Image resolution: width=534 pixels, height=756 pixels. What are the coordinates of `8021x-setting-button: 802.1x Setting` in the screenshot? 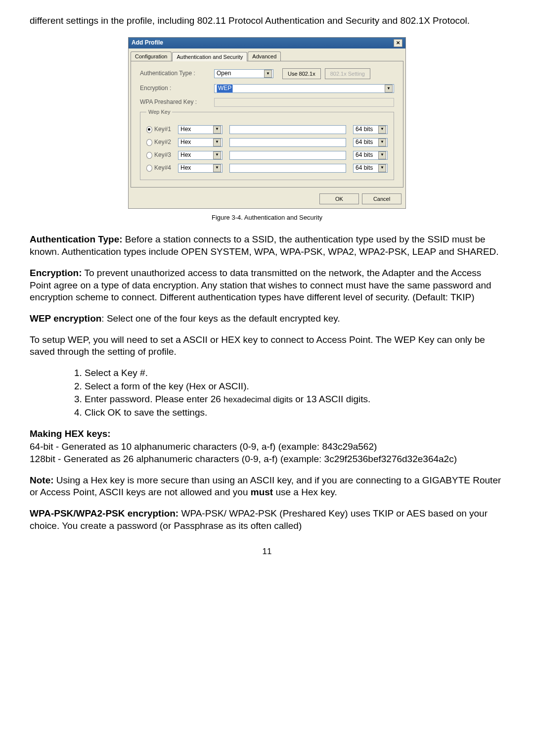 It's located at (348, 74).